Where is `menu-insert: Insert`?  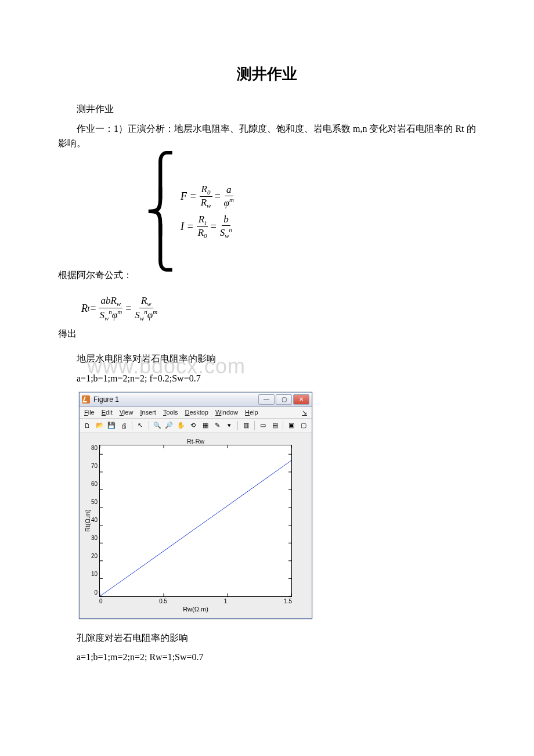
menu-insert: Insert is located at coordinates (148, 412).